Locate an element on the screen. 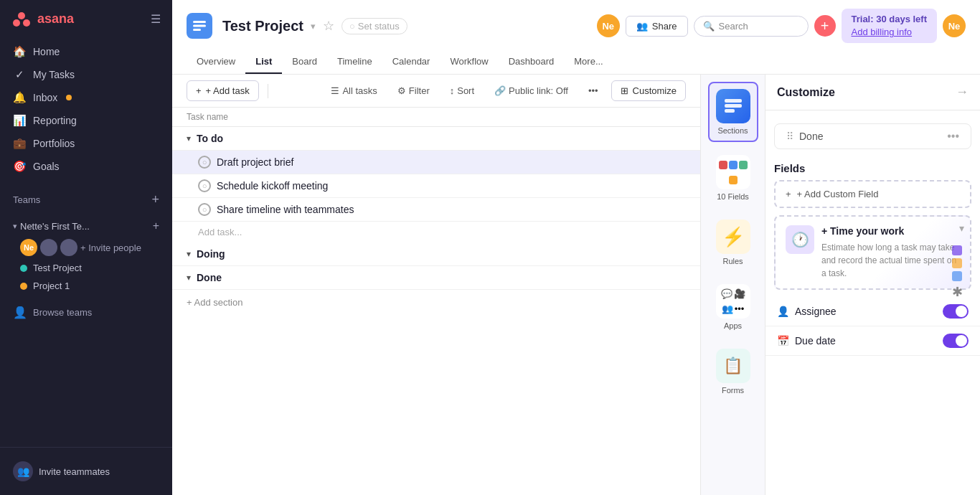  project-label: Test Project is located at coordinates (57, 268).